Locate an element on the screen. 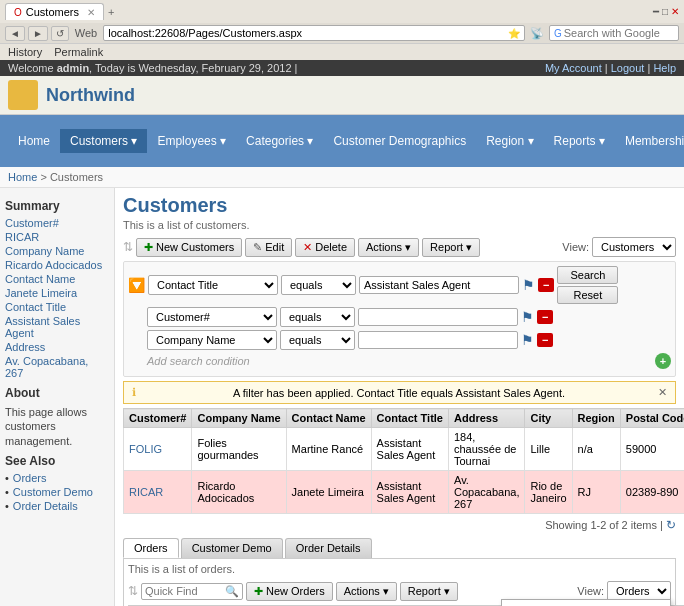  context-menu: ▲ Smallest on Top ▼ Largest on Top Clear… is located at coordinates (586, 602).